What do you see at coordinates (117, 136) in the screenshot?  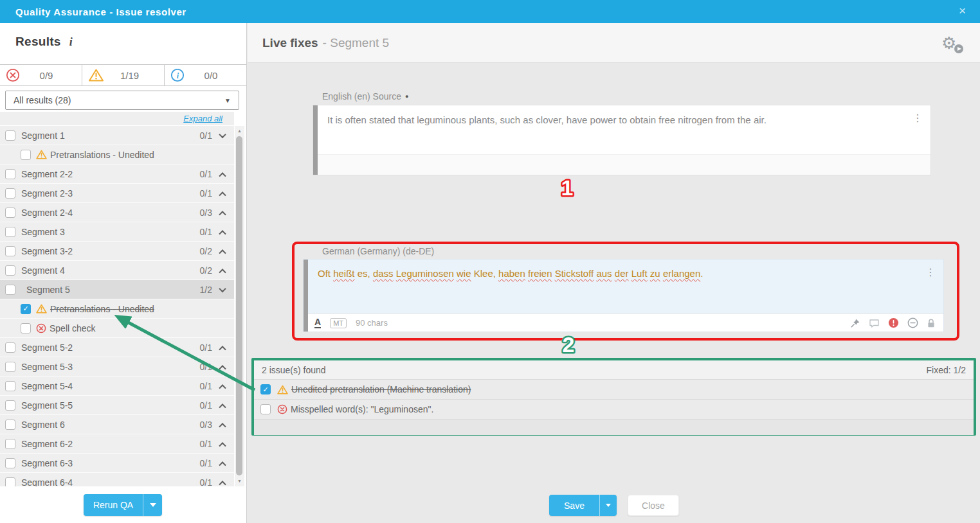 I see `segment-row: Segment 1 0/1` at bounding box center [117, 136].